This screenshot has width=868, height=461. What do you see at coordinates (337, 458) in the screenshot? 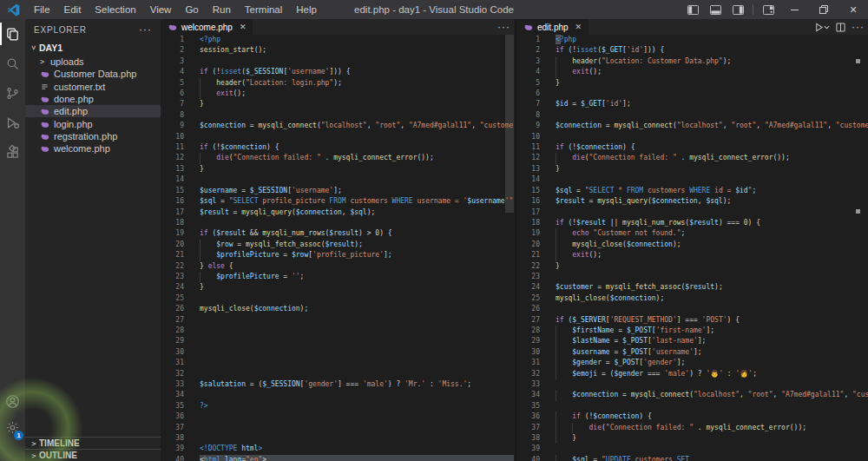
I see `code-line: 40<html lang="en">` at bounding box center [337, 458].